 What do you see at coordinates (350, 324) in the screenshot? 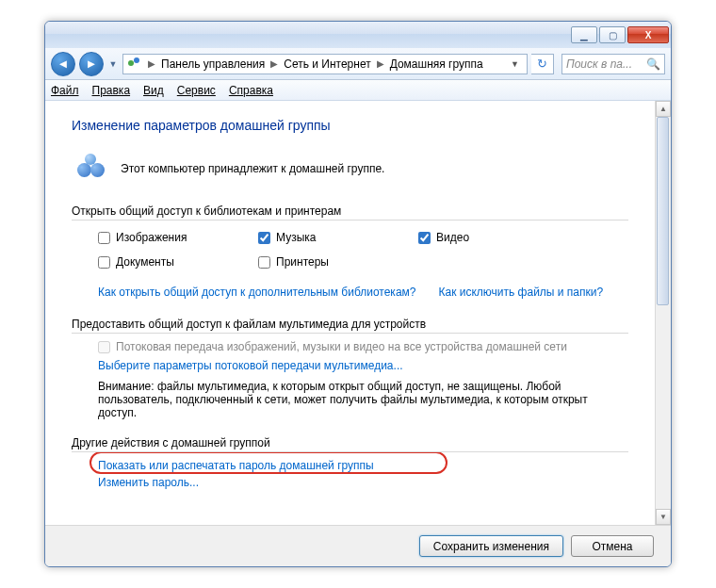
I see `section-streaming: Предоставить общий доступ к файлам мульт…` at bounding box center [350, 324].